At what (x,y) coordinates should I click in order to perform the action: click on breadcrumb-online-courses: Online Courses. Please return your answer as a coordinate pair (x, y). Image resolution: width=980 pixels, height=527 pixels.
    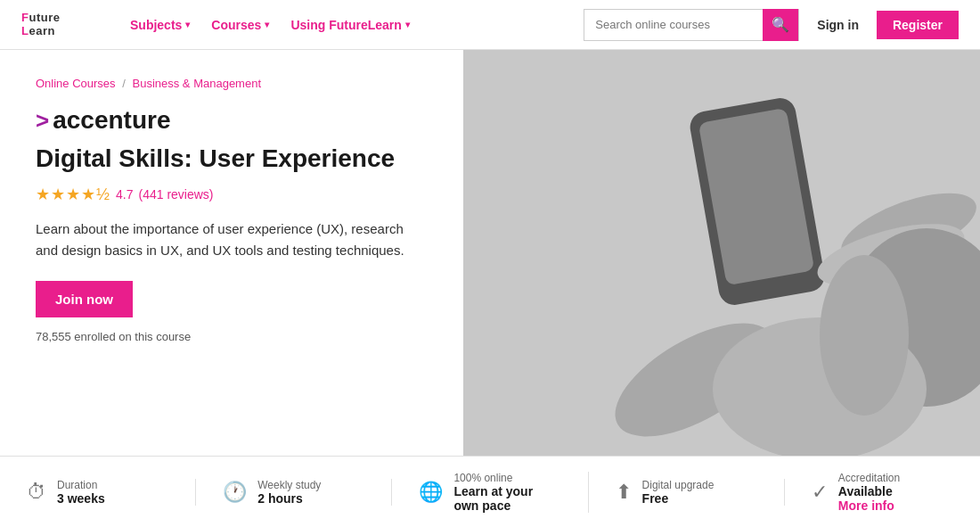
    Looking at the image, I should click on (76, 84).